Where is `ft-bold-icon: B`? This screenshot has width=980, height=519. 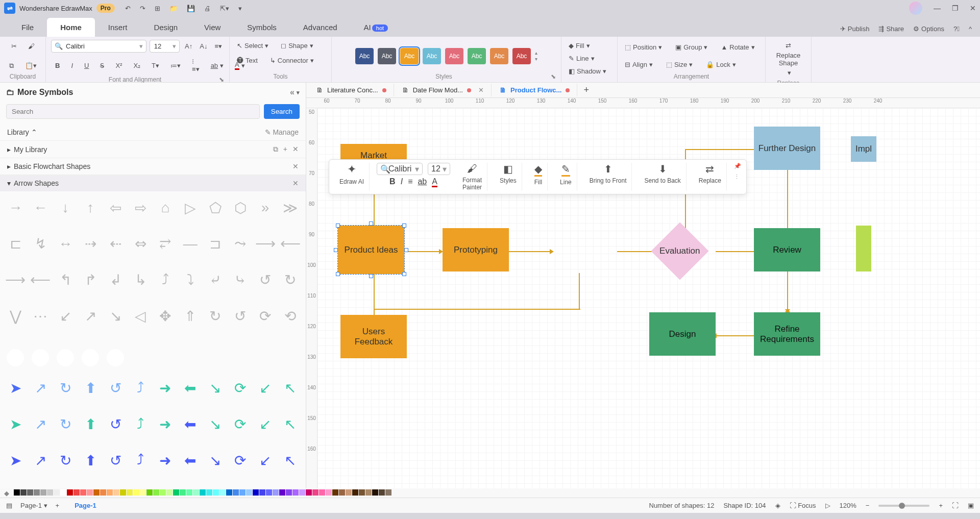 ft-bold-icon: B is located at coordinates (393, 182).